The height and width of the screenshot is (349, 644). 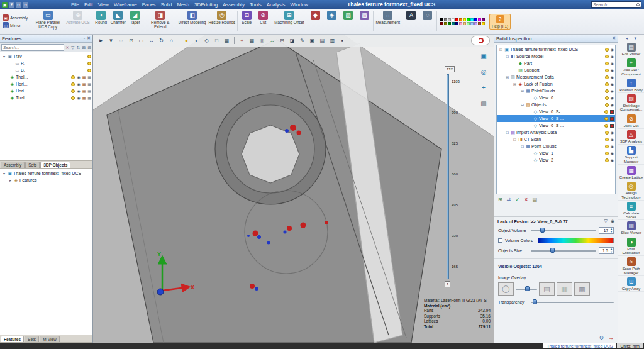 I want to click on cut-button: ⊘ Cut, so click(x=263, y=21).